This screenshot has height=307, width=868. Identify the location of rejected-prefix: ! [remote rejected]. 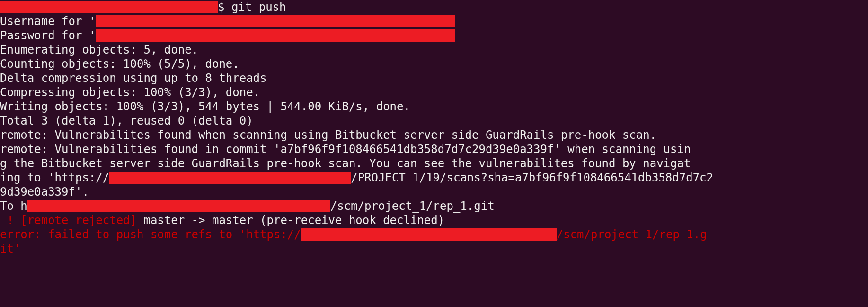
(72, 220).